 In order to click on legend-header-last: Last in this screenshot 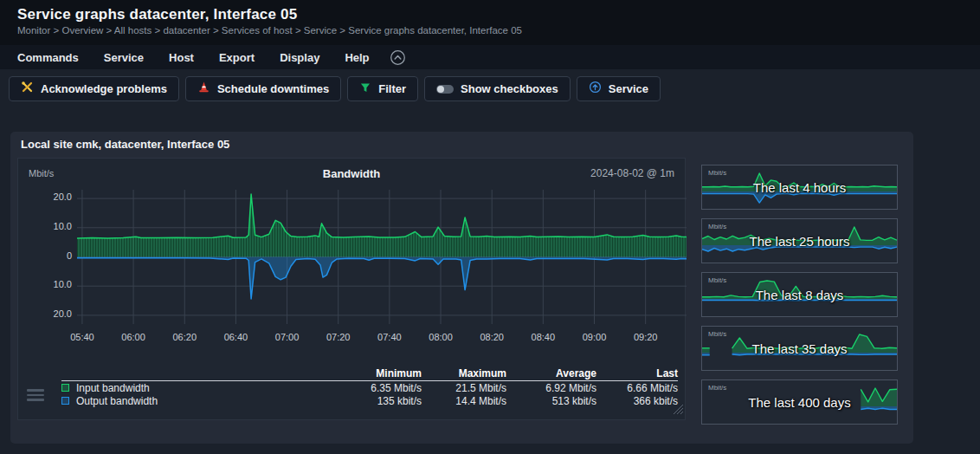, I will do `click(637, 373)`.